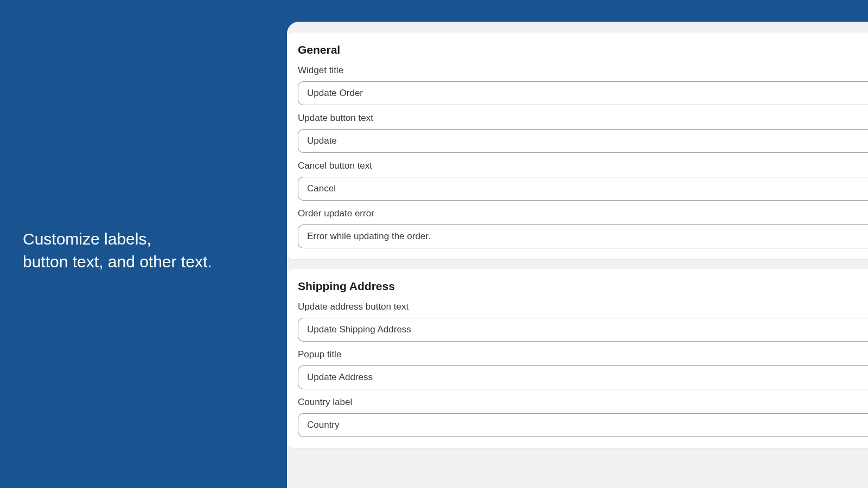 The image size is (868, 488). I want to click on widget-title-label: Widget title, so click(583, 70).